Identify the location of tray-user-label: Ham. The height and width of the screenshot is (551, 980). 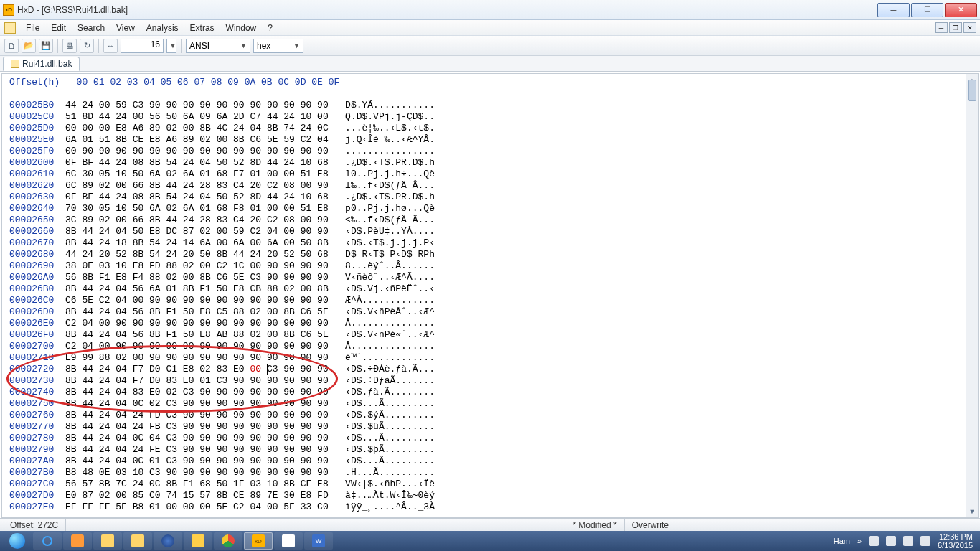
(842, 541).